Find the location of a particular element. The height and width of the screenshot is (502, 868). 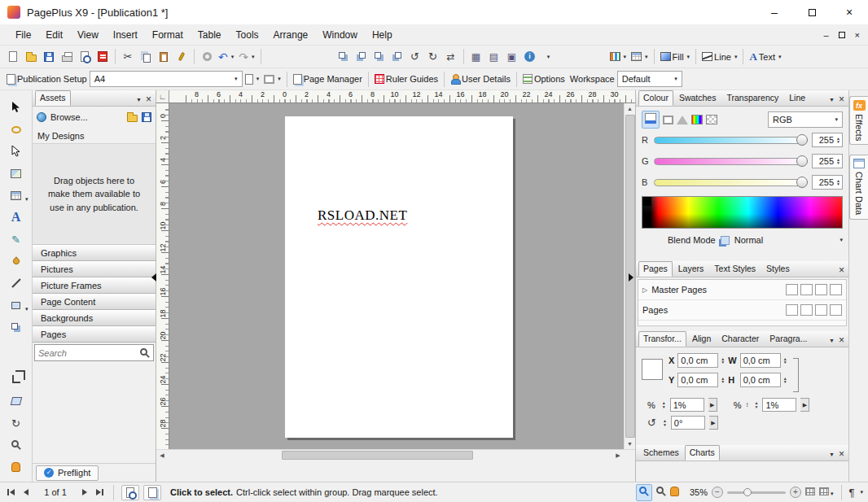

fit-page-button is located at coordinates (130, 493).